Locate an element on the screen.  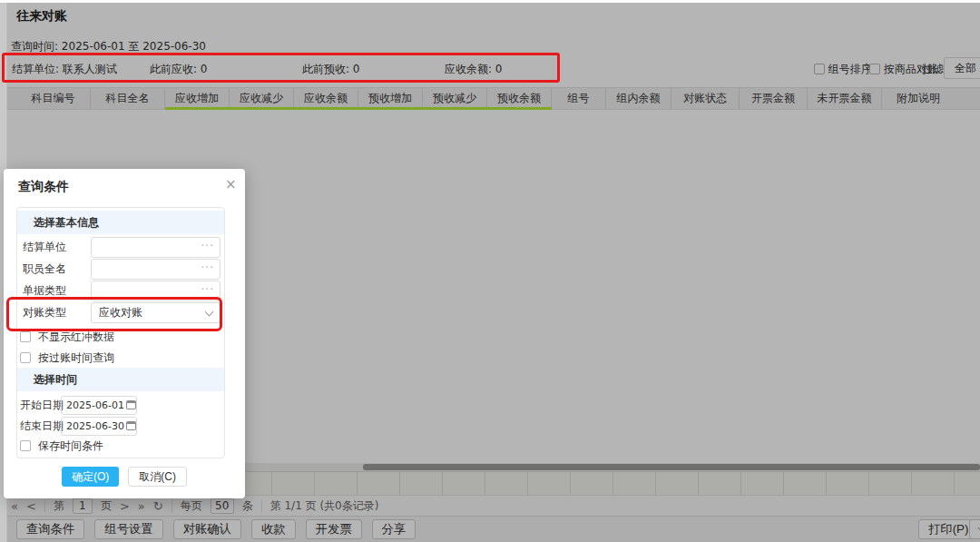
by-posting-time-row: 按过账时间查询 is located at coordinates (67, 359).